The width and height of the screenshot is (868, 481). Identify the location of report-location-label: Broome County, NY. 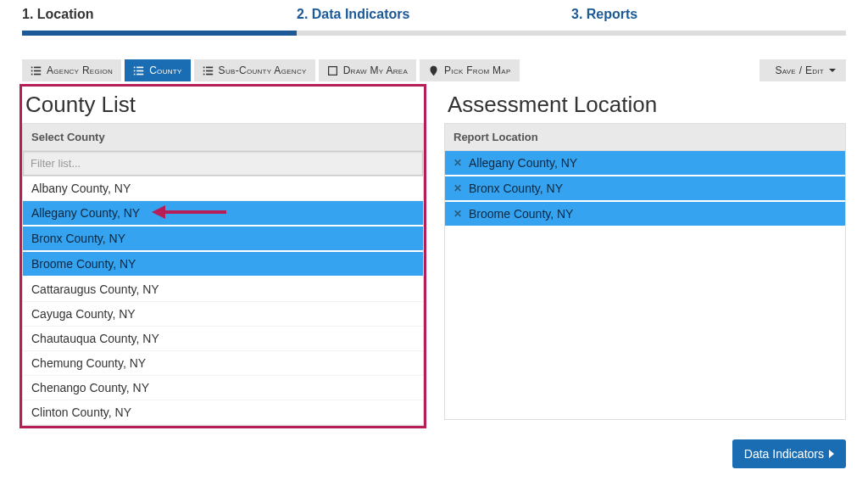
(520, 214).